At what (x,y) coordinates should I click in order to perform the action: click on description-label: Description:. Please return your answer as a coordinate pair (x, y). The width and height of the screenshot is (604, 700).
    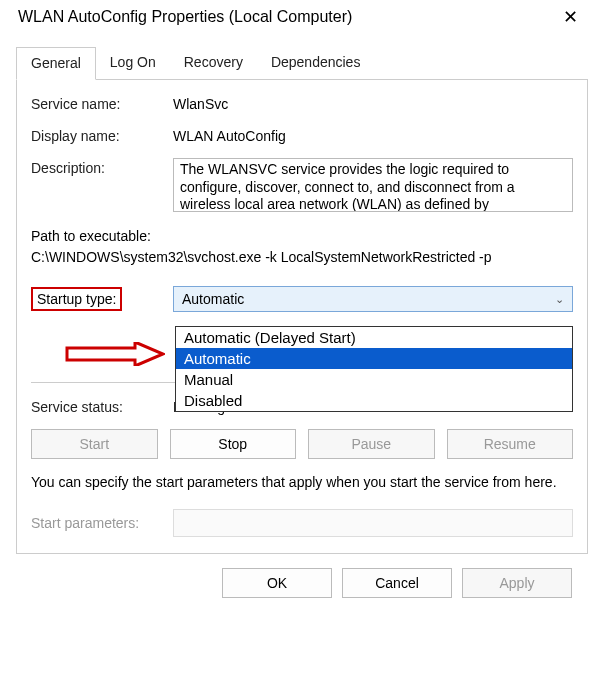
    Looking at the image, I should click on (102, 167).